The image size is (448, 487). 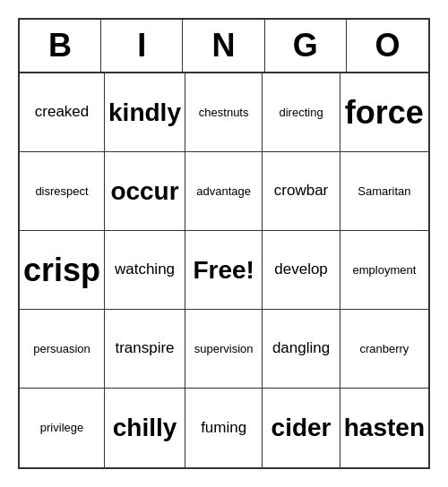 I want to click on bingo-cell-23: cider, so click(x=301, y=428).